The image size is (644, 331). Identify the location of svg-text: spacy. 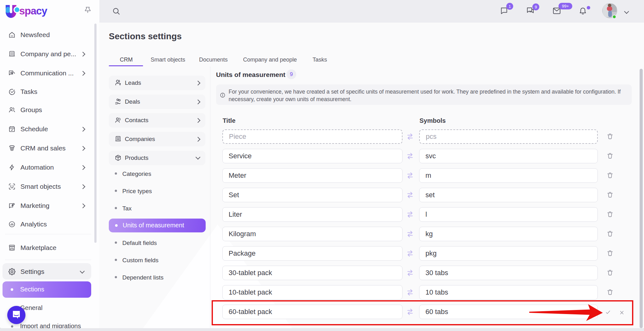
(33, 11).